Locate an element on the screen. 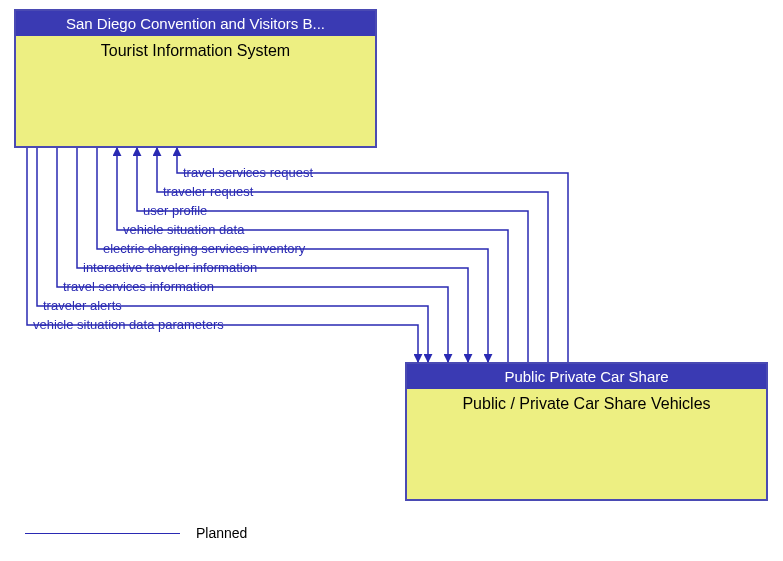 The height and width of the screenshot is (561, 783). legend-line-planned is located at coordinates (102, 534).